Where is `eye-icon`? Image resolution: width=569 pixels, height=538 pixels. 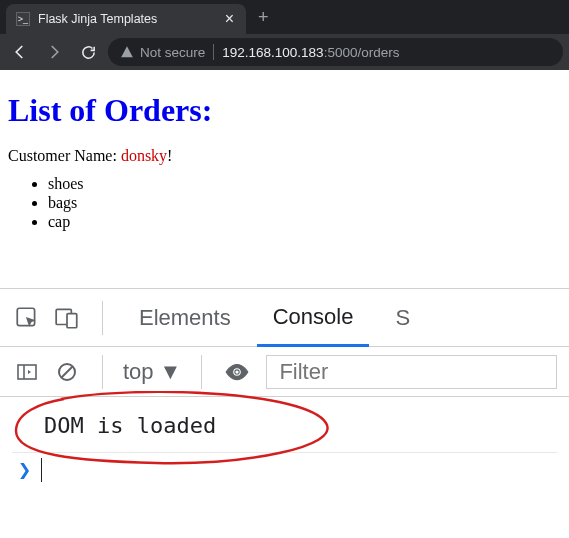
eye-icon is located at coordinates (237, 372).